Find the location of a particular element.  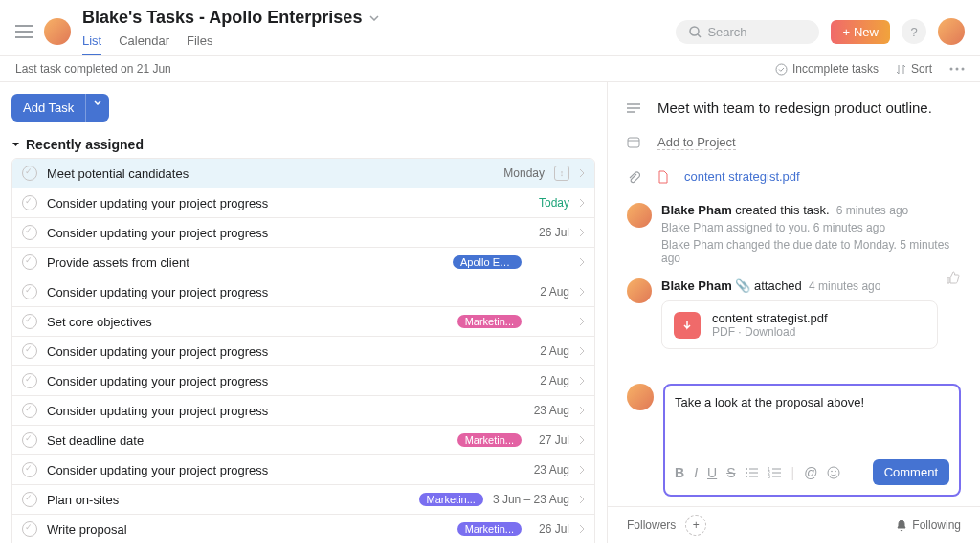

menu-icon is located at coordinates (24, 32).